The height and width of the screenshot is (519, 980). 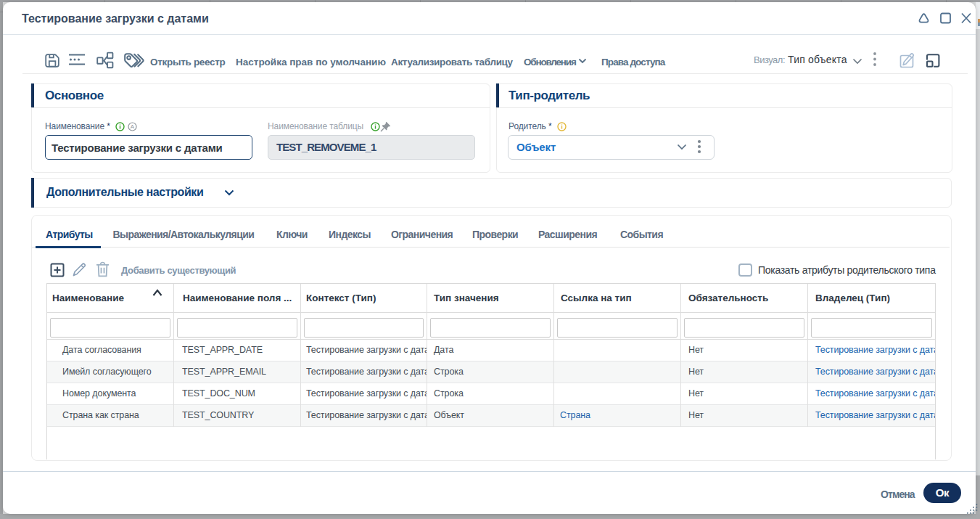 I want to click on svg-text: A, so click(x=133, y=126).